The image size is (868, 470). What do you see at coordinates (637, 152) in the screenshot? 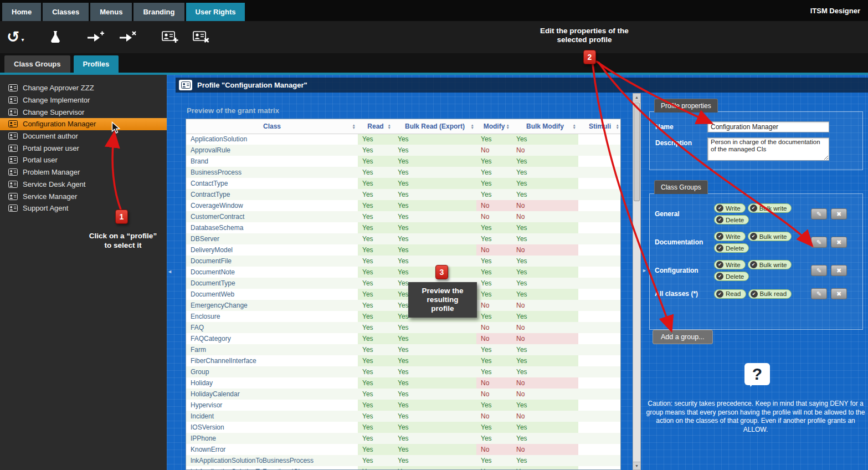
I see `scrollbar-thumb` at bounding box center [637, 152].